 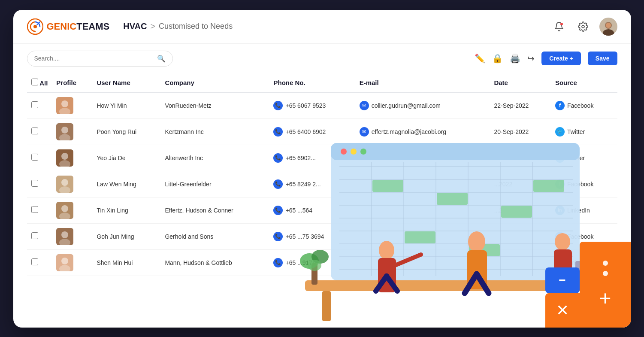 What do you see at coordinates (584, 158) in the screenshot?
I see `cell-source: 🐦Twitter` at bounding box center [584, 158].